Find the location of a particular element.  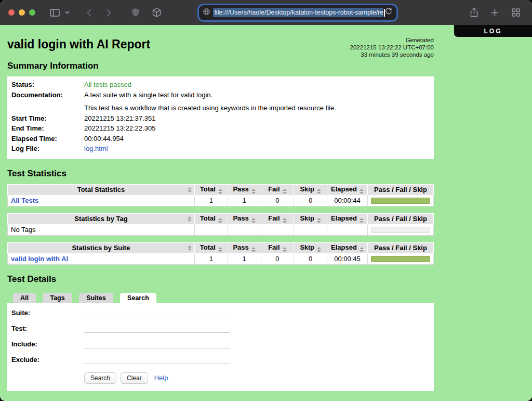

summary-row-end-time: End Time: 20221215 13:22:22.305 is located at coordinates (220, 128).